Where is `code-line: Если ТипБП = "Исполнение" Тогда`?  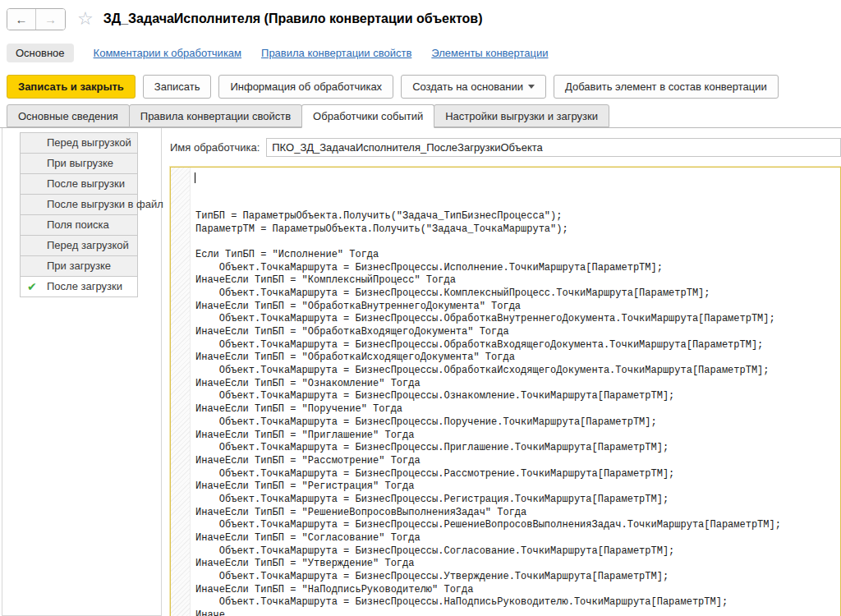
code-line: Если ТипБП = "Исполнение" Тогда is located at coordinates (517, 255).